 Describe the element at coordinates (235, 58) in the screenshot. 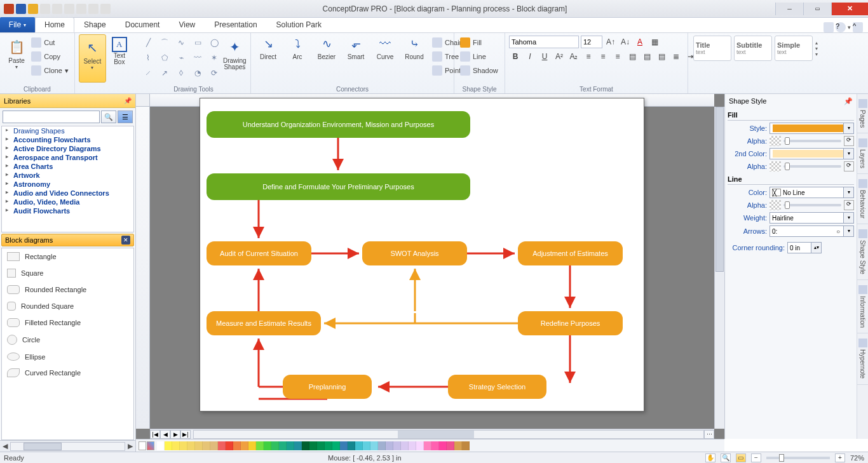

I see `drawing-shapes-button: ✦ Drawing Shapes` at that location.